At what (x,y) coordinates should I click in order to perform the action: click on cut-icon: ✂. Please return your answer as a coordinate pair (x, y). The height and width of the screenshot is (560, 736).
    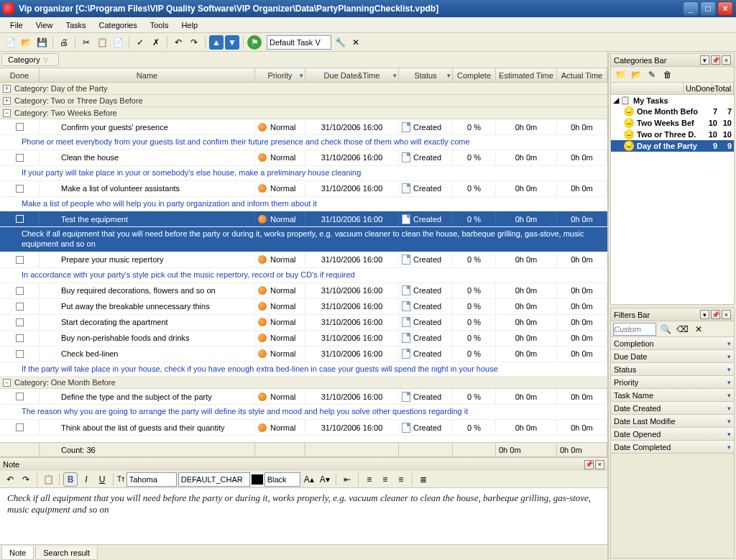
    Looking at the image, I should click on (86, 42).